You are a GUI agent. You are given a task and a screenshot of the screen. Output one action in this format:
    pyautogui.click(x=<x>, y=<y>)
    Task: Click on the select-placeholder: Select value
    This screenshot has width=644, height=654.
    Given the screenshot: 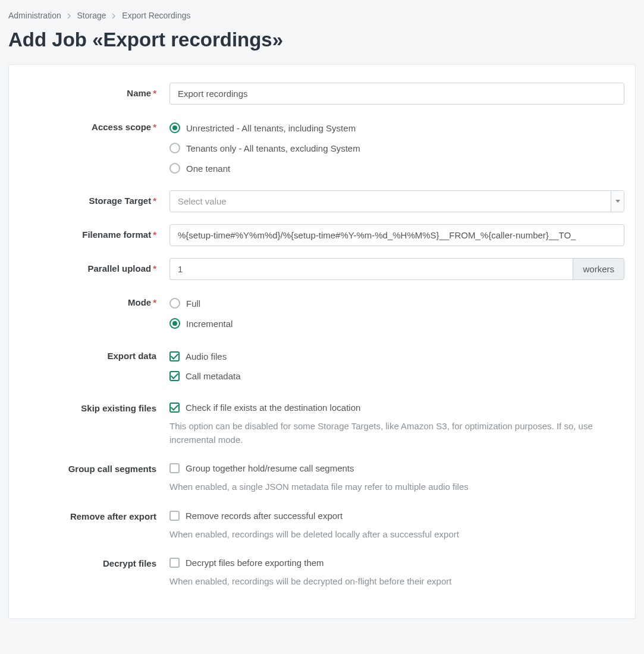 What is the action you would take?
    pyautogui.click(x=390, y=201)
    